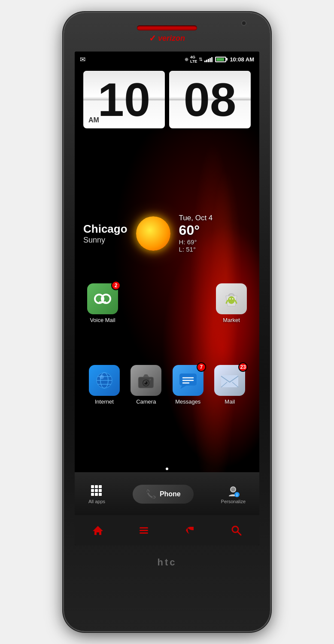 Image resolution: width=334 pixels, height=644 pixels. Describe the element at coordinates (104, 402) in the screenshot. I see `internet-label: Internet` at that location.